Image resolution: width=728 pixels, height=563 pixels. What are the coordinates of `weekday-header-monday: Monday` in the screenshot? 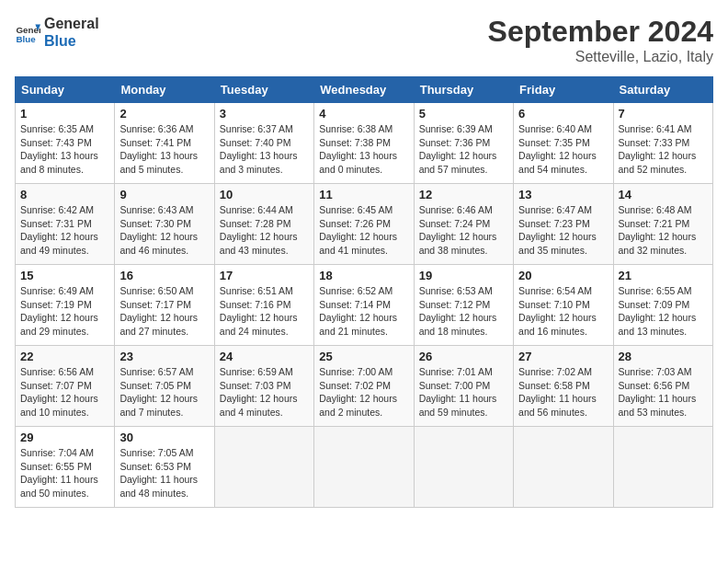 It's located at (165, 90).